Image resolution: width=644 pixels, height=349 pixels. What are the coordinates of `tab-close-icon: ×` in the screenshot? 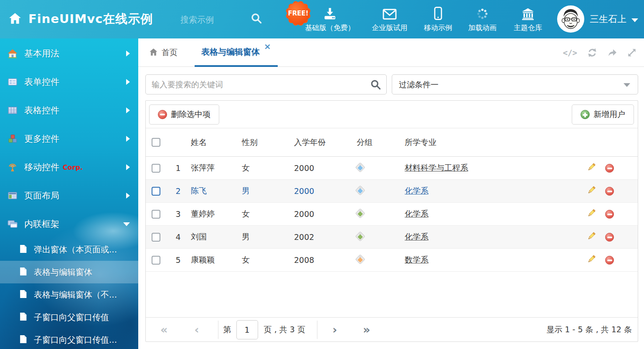 It's located at (267, 46).